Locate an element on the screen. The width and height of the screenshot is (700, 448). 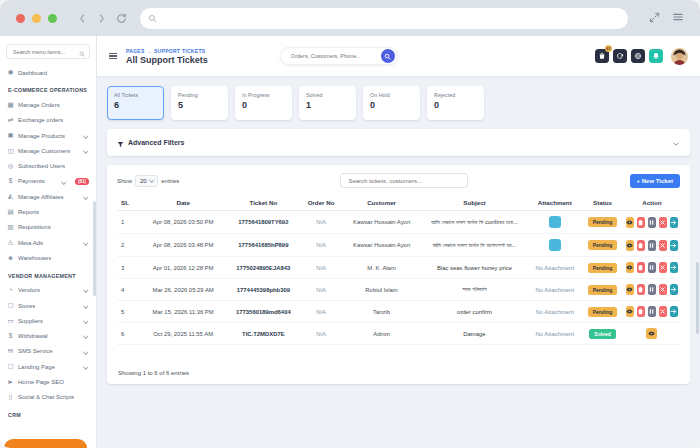
pos-button: 61 is located at coordinates (602, 56).